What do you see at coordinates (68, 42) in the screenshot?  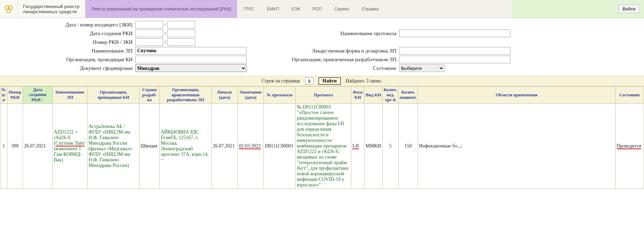 I see `lbl-rki-num: Номер РКИ / ЗКИ` at bounding box center [68, 42].